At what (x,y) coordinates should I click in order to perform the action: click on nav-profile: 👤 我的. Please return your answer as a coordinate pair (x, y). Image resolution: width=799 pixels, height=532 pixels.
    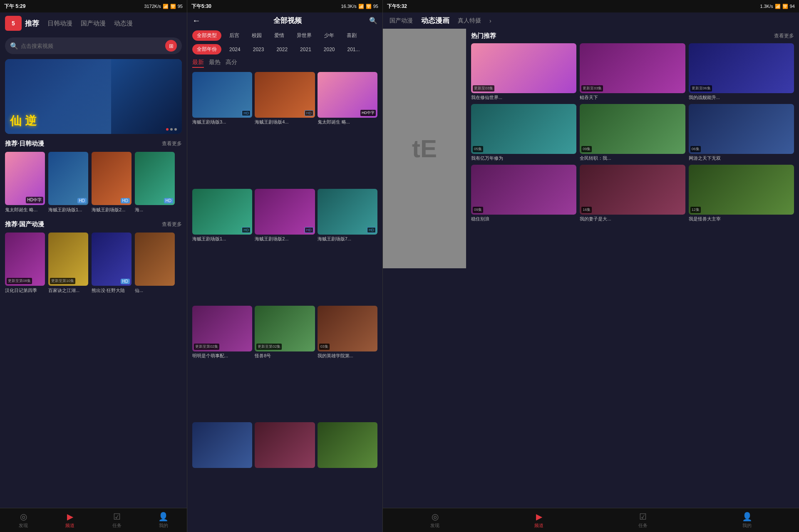
    Looking at the image, I should click on (164, 520).